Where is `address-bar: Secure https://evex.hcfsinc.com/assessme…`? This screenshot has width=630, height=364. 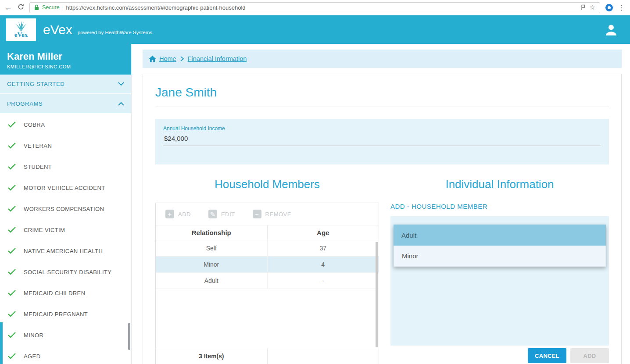 address-bar: Secure https://evex.hcfsinc.com/assessme… is located at coordinates (315, 8).